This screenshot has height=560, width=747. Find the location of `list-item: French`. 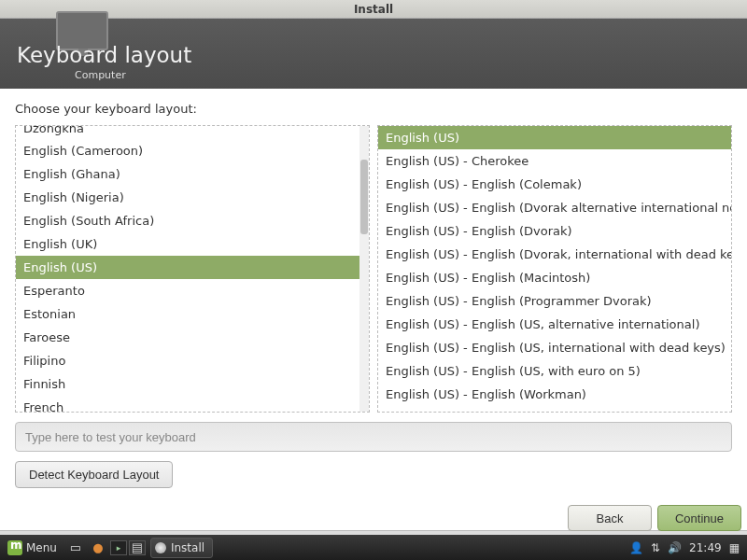

list-item: French is located at coordinates (192, 404).